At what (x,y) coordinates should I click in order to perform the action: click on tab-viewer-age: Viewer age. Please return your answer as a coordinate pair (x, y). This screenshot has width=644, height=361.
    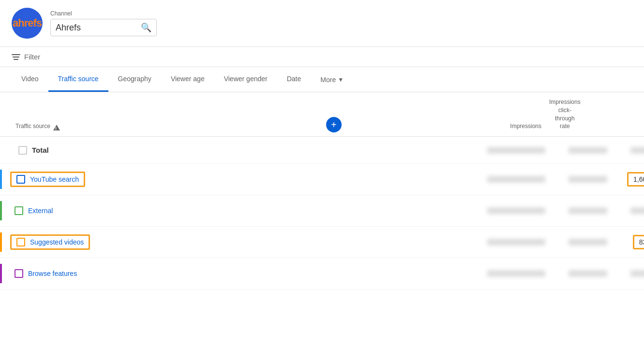
    Looking at the image, I should click on (188, 79).